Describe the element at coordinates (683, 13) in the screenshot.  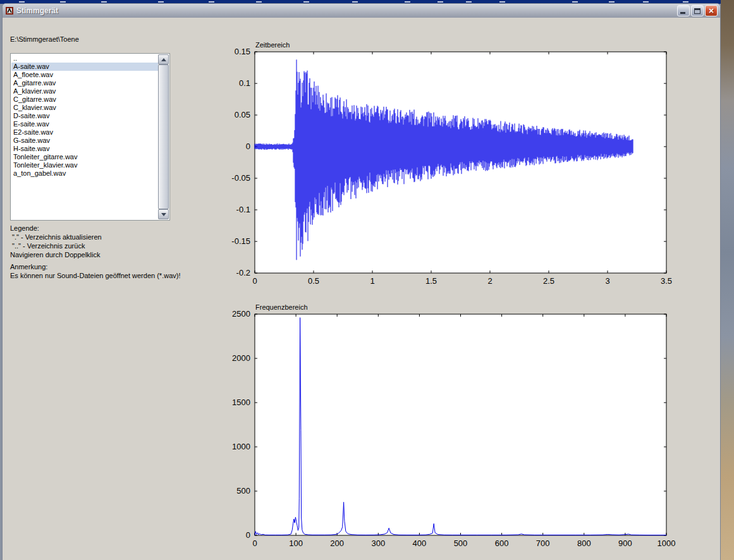
I see `minimize-icon` at that location.